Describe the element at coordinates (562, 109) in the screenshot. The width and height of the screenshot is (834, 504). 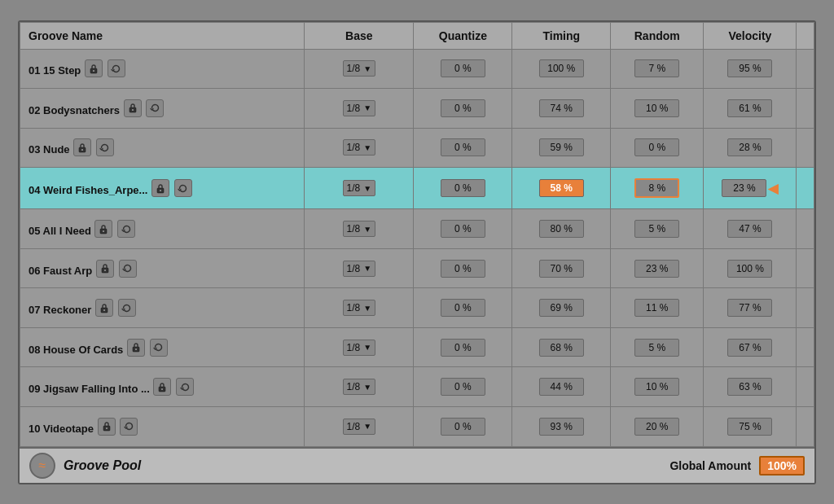
I see `row-timing: 74 %` at that location.